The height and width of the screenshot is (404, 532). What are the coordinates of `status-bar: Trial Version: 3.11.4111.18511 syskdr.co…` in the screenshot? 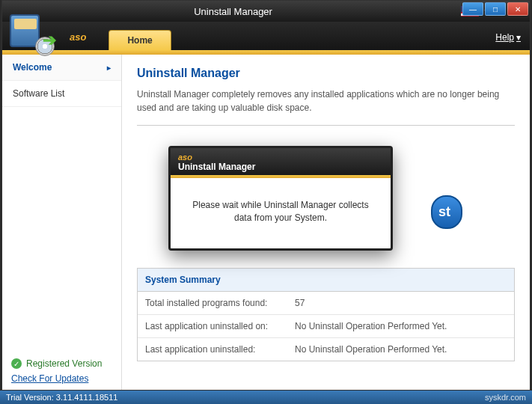 It's located at (266, 397).